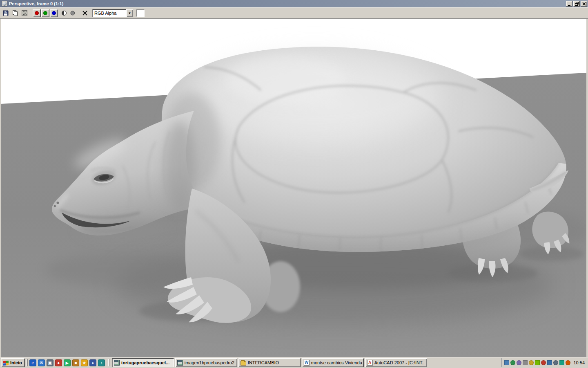  I want to click on start-label: Inicio, so click(16, 363).